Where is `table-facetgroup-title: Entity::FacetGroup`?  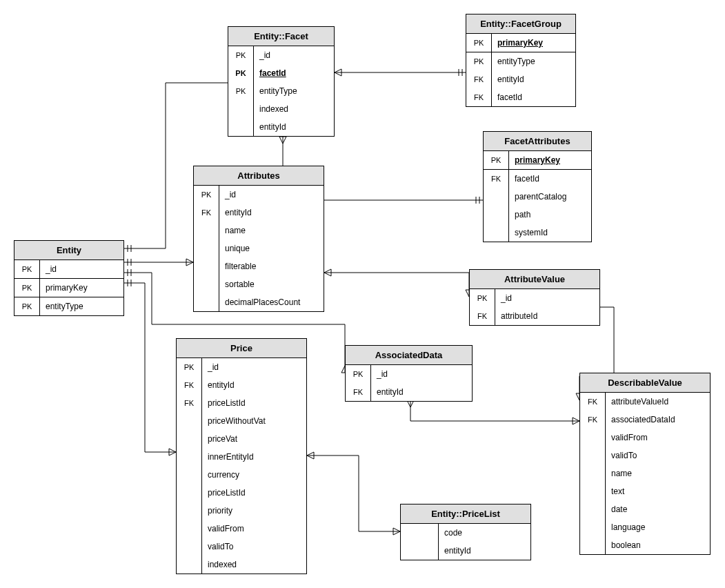
table-facetgroup-title: Entity::FacetGroup is located at coordinates (521, 24).